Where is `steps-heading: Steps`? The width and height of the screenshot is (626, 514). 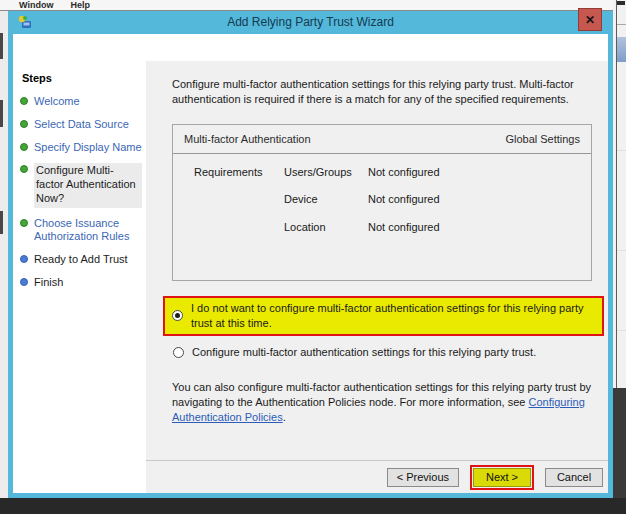 steps-heading: Steps is located at coordinates (84, 78).